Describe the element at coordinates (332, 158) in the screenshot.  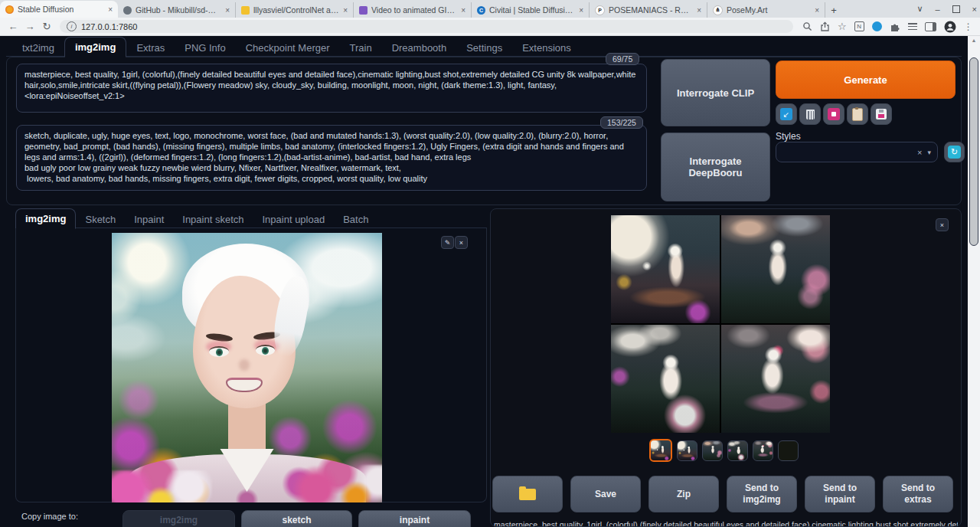
I see `negative-prompt-input: sketch, duplicate, ugly, huge eyes, text…` at that location.